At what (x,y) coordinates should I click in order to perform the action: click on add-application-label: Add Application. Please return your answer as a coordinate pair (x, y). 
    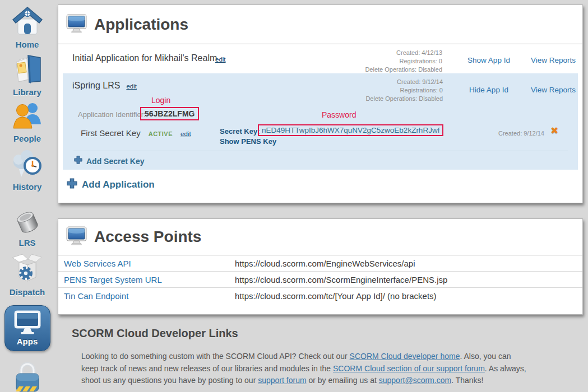
    Looking at the image, I should click on (118, 185).